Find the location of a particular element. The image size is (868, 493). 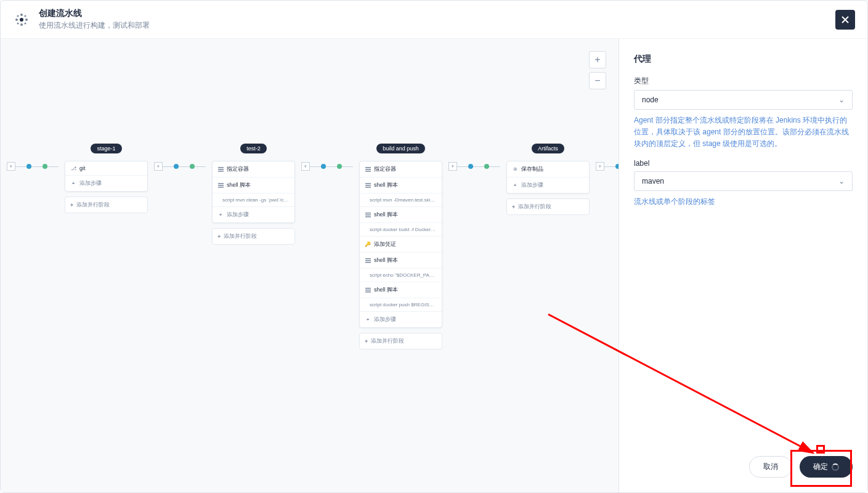

label-help: 流水线或单个阶段的标签 is located at coordinates (743, 202).